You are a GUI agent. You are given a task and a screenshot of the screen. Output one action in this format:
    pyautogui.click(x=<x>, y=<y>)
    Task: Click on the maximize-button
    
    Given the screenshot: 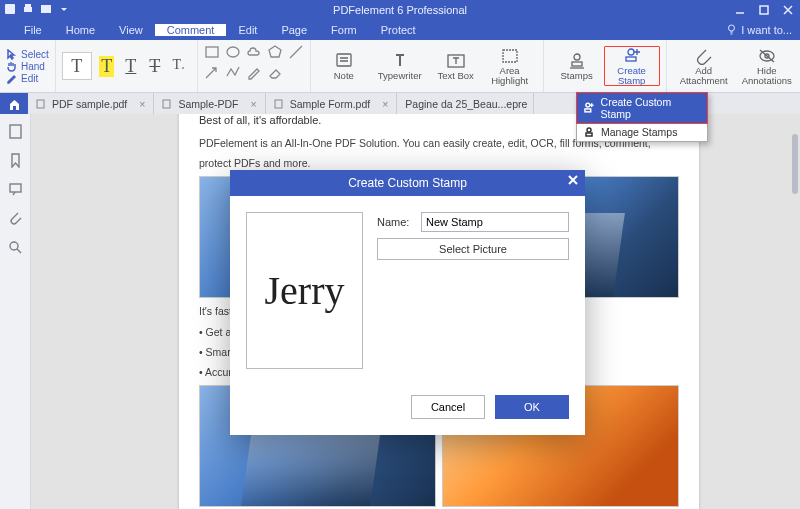 What is the action you would take?
    pyautogui.click(x=764, y=10)
    